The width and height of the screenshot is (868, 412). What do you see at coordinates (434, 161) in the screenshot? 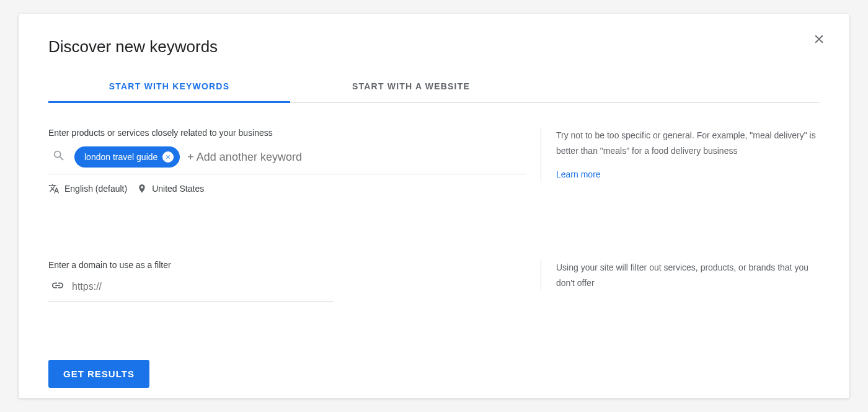
I see `keywords-section: Enter products or services closely relat…` at bounding box center [434, 161].